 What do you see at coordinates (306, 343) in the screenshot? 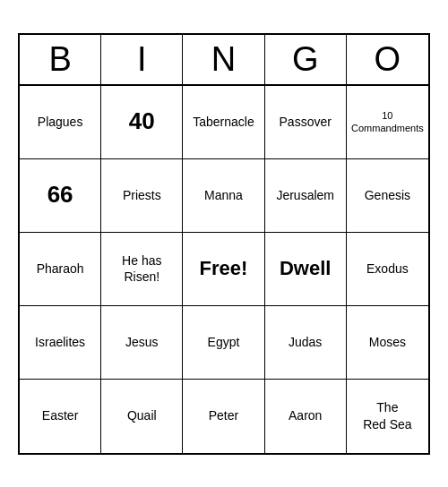
I see `bingo-cell: Judas` at bounding box center [306, 343].